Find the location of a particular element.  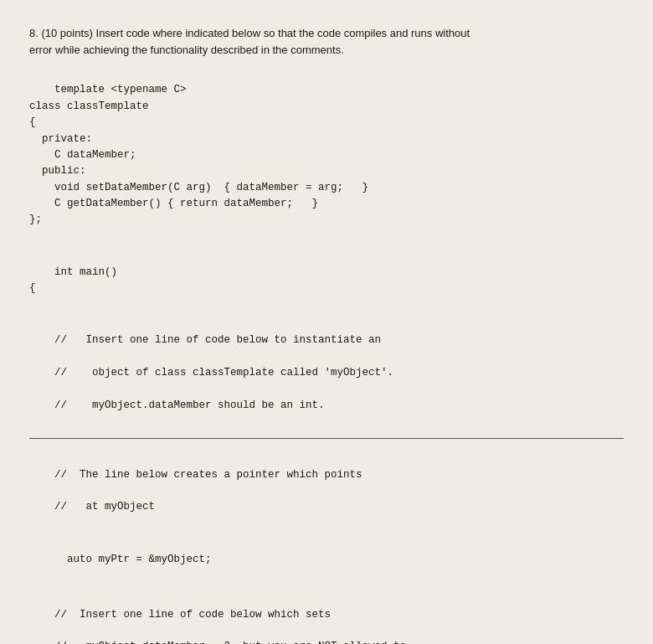

comment-block2: // The line below creates a pointer whic… is located at coordinates (326, 491).